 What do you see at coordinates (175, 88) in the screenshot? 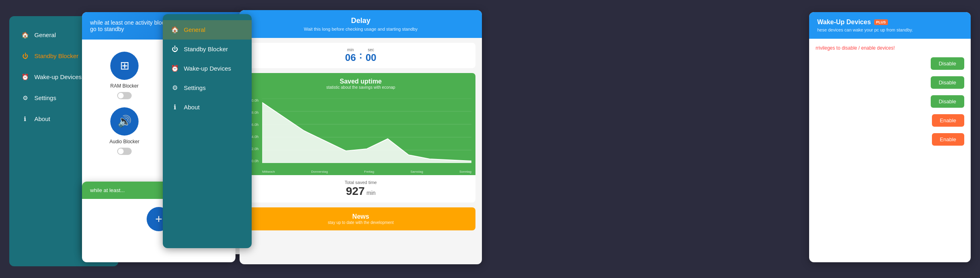
I see `nav-gear-icon: ⚙` at bounding box center [175, 88].